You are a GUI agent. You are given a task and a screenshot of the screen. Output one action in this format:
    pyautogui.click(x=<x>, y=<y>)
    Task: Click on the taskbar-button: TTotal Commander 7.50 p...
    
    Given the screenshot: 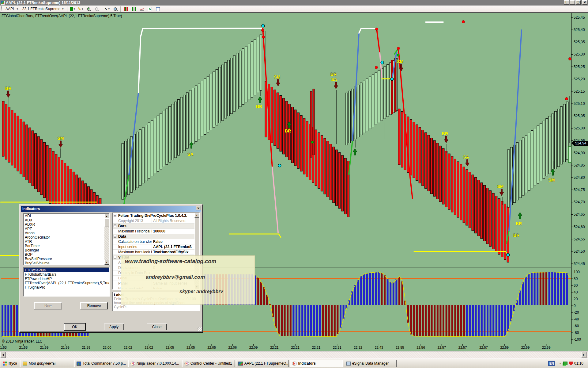 What is the action you would take?
    pyautogui.click(x=101, y=363)
    